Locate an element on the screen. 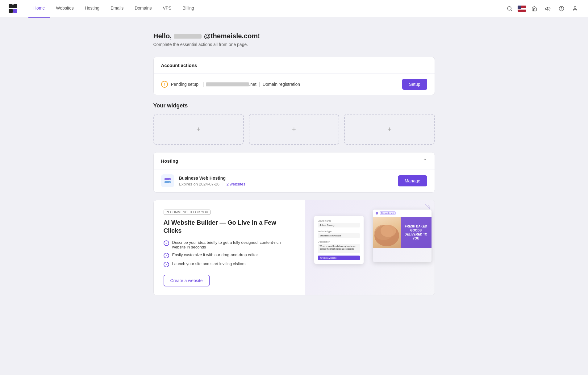 The height and width of the screenshot is (375, 588). add-widget-icon-1: + is located at coordinates (199, 129).